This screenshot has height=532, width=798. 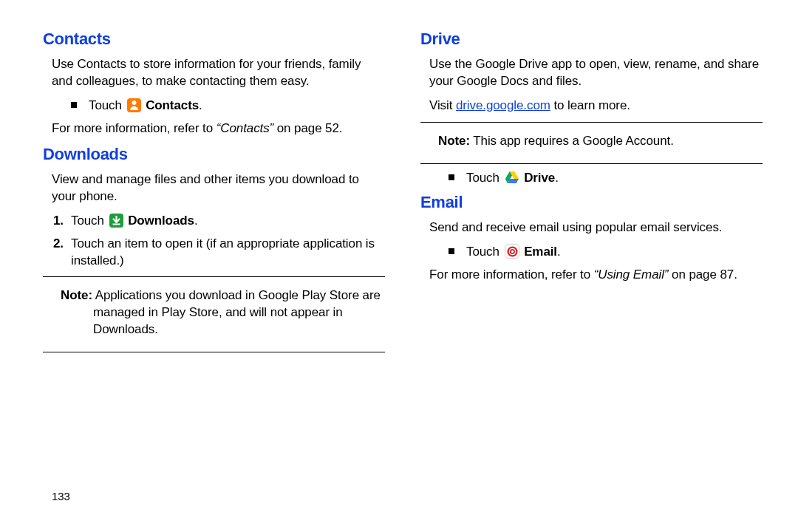 What do you see at coordinates (214, 253) in the screenshot?
I see `downloads-step-2: 2.Touch an item to open it (if an approp…` at bounding box center [214, 253].